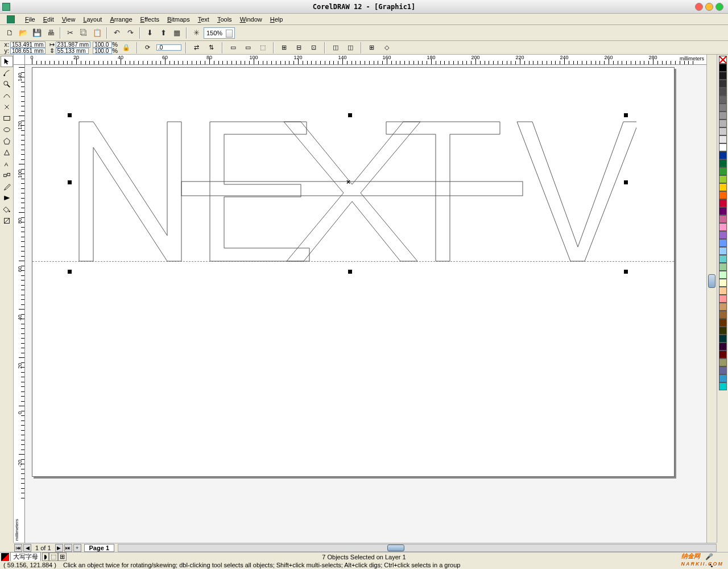 The width and height of the screenshot is (728, 569). I want to click on undo-button: ↶, so click(117, 33).